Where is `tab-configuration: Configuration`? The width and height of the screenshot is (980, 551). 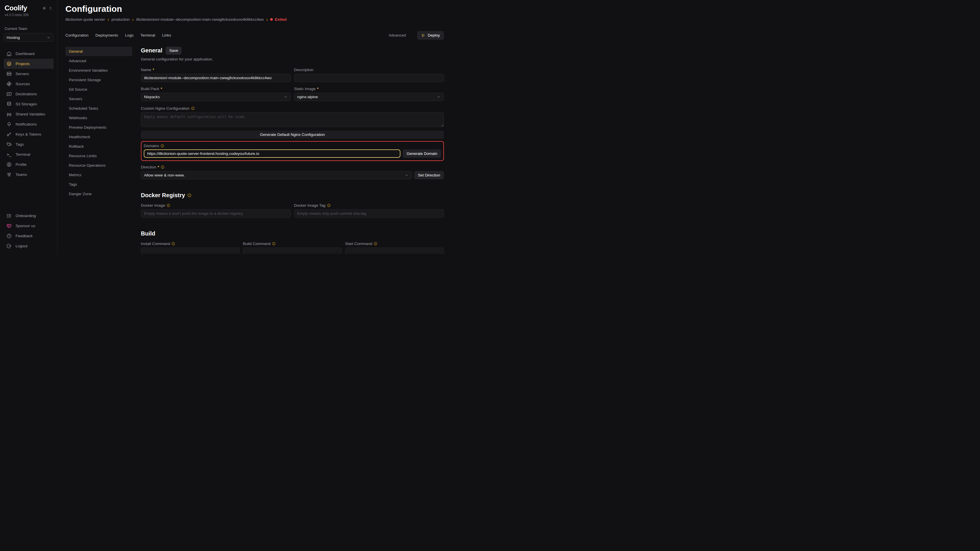 tab-configuration: Configuration is located at coordinates (77, 35).